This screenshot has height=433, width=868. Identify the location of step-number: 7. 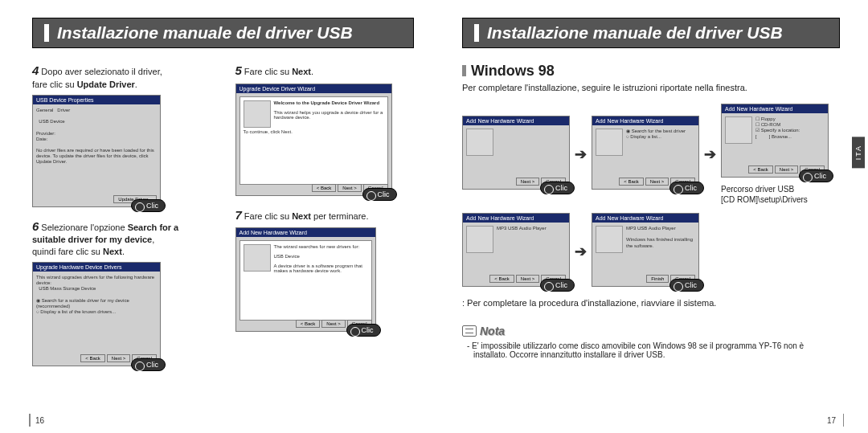
(239, 215).